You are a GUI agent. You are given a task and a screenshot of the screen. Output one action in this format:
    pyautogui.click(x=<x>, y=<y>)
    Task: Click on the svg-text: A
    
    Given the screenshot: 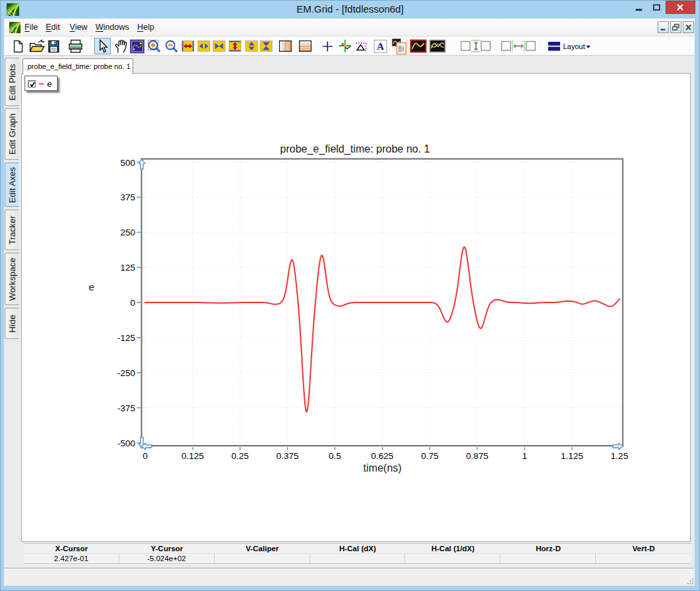 What is the action you would take?
    pyautogui.click(x=380, y=46)
    